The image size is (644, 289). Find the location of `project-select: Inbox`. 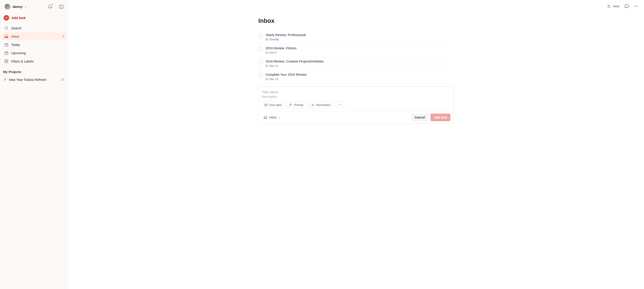

project-select: Inbox is located at coordinates (272, 118).